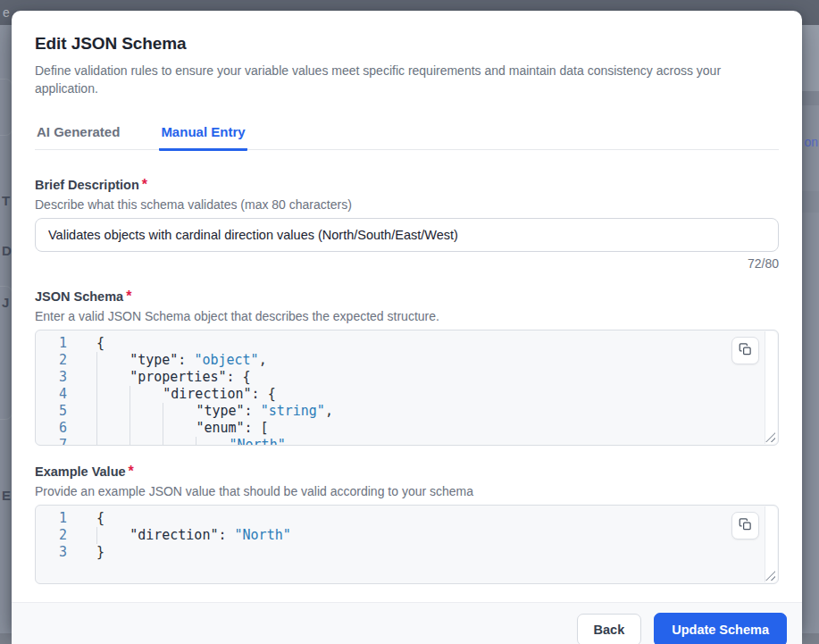  Describe the element at coordinates (407, 377) in the screenshot. I see `code-line: 3 "properties": {` at that location.